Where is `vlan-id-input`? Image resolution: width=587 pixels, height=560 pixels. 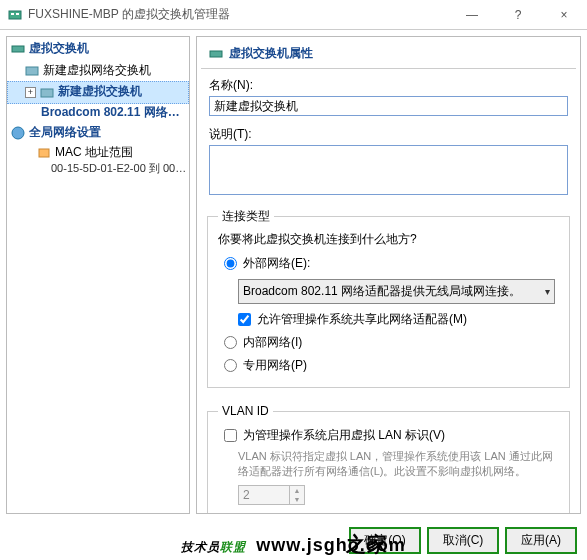 vlan-id-input is located at coordinates (264, 495).